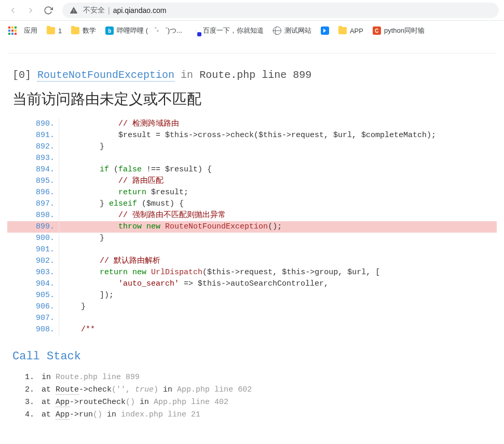 The image size is (504, 444). What do you see at coordinates (12, 31) in the screenshot?
I see `apps-button` at bounding box center [12, 31].